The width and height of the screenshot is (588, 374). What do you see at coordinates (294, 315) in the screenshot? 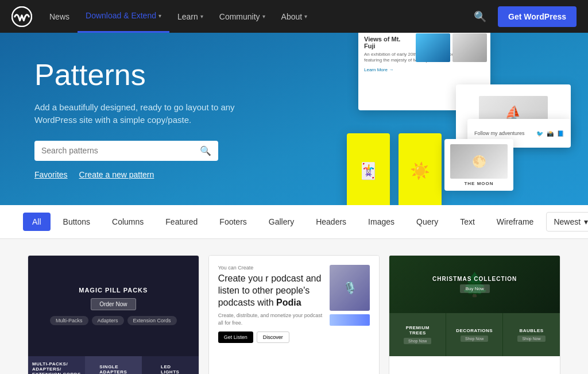
I see `pattern-card-podcast: You can Create Create you r podcast and …` at bounding box center [294, 315].